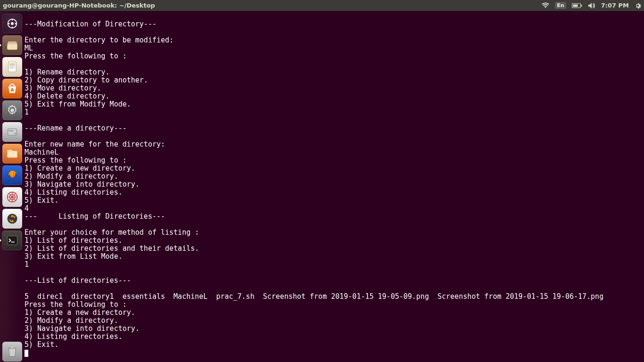 The height and width of the screenshot is (362, 644). What do you see at coordinates (12, 67) in the screenshot?
I see `office-icon` at bounding box center [12, 67].